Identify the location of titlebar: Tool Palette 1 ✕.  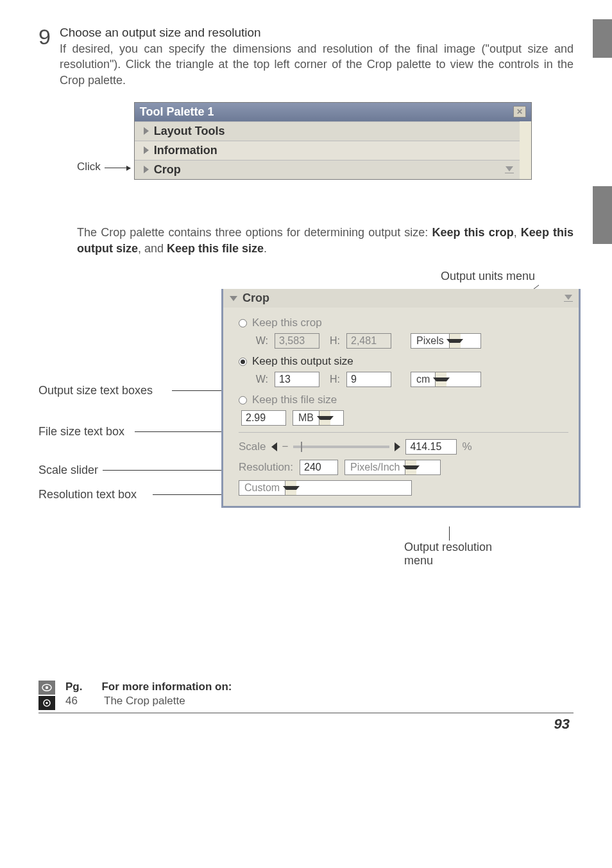
(333, 112).